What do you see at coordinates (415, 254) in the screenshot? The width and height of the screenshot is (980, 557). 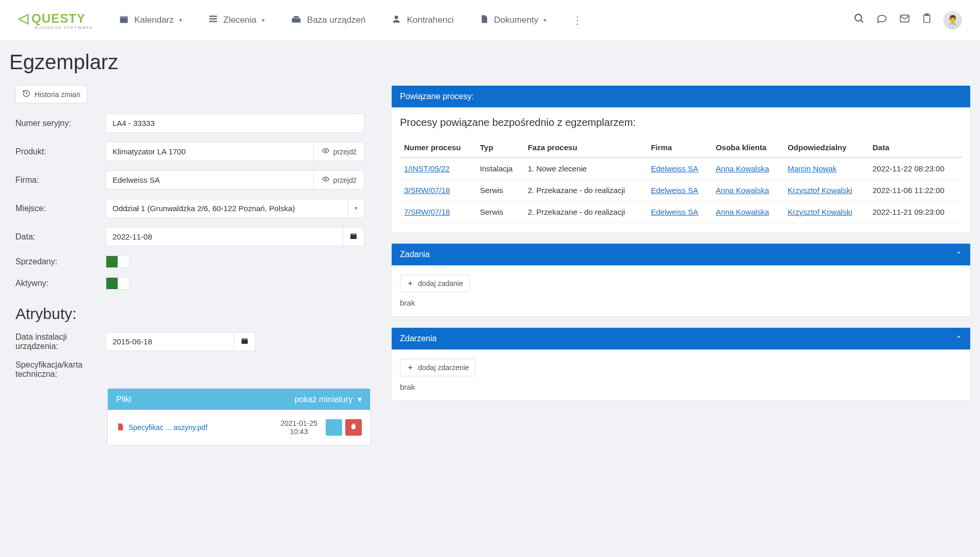 I see `tasks-header: Zadania` at bounding box center [415, 254].